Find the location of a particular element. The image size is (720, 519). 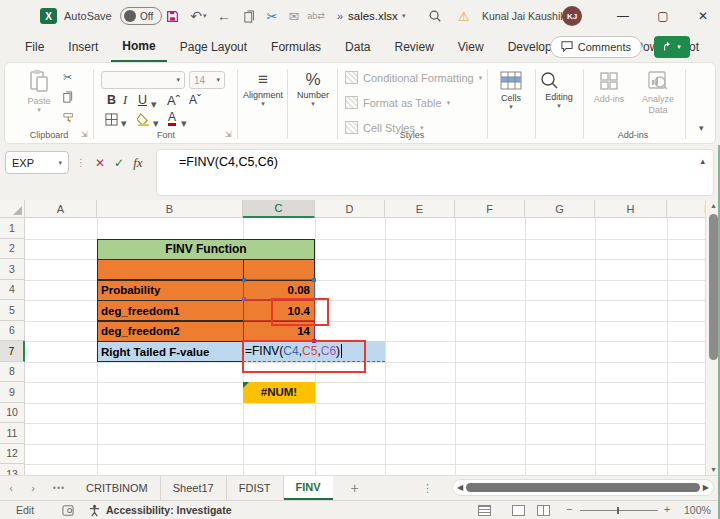

row-header-8: 8 is located at coordinates (12, 372).